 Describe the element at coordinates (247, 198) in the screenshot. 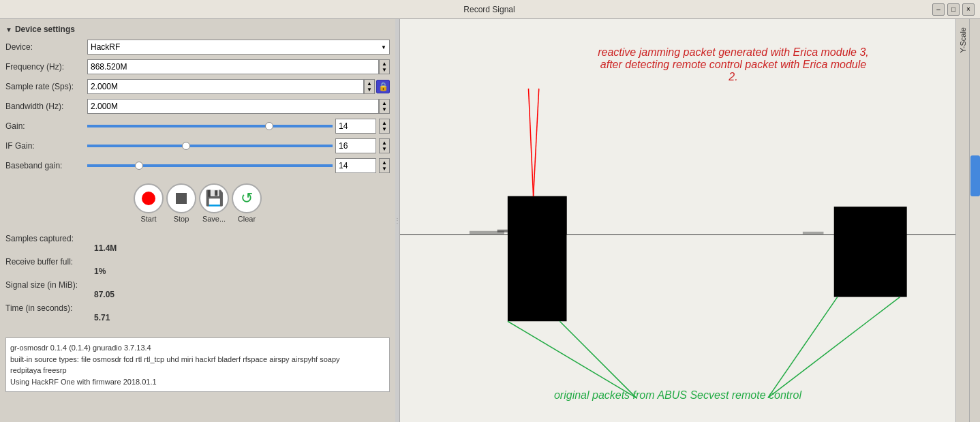

I see `clear-icon: ↺` at that location.